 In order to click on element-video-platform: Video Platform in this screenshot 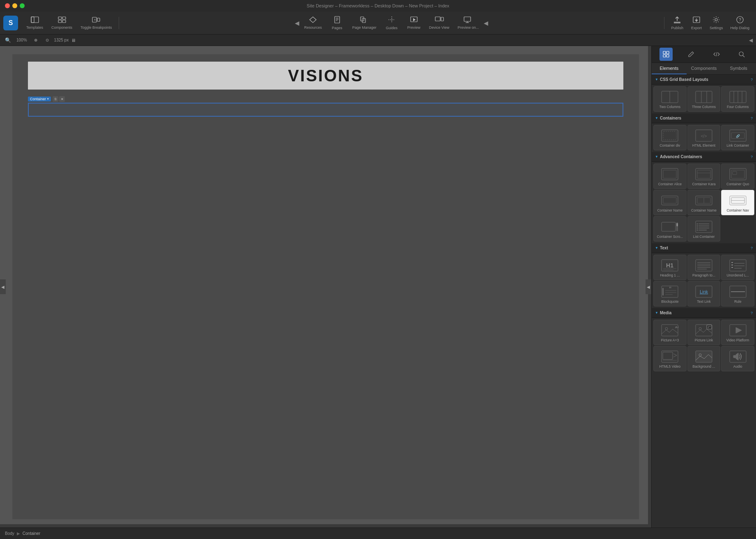, I will do `click(738, 332)`.